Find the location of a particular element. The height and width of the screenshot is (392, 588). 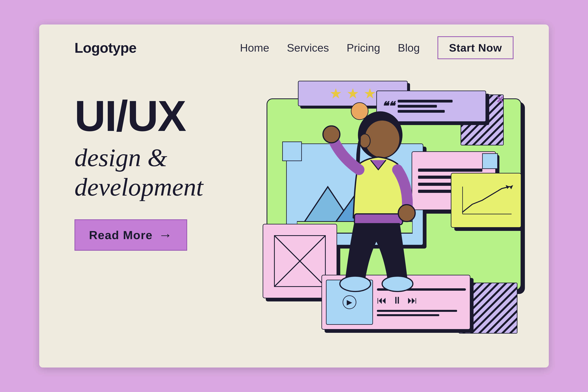

subtitle-line2: development is located at coordinates (139, 187).